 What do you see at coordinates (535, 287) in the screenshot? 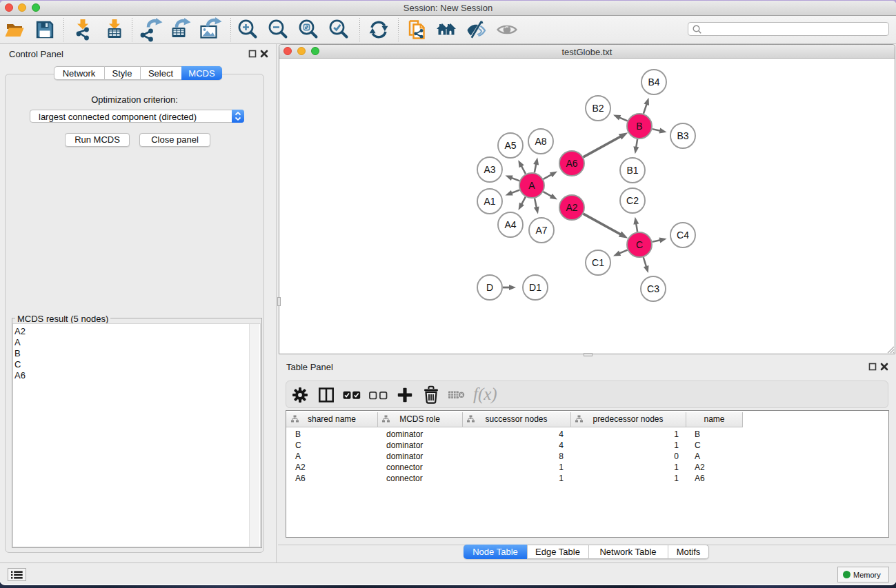
I see `svg-text: D1` at bounding box center [535, 287].